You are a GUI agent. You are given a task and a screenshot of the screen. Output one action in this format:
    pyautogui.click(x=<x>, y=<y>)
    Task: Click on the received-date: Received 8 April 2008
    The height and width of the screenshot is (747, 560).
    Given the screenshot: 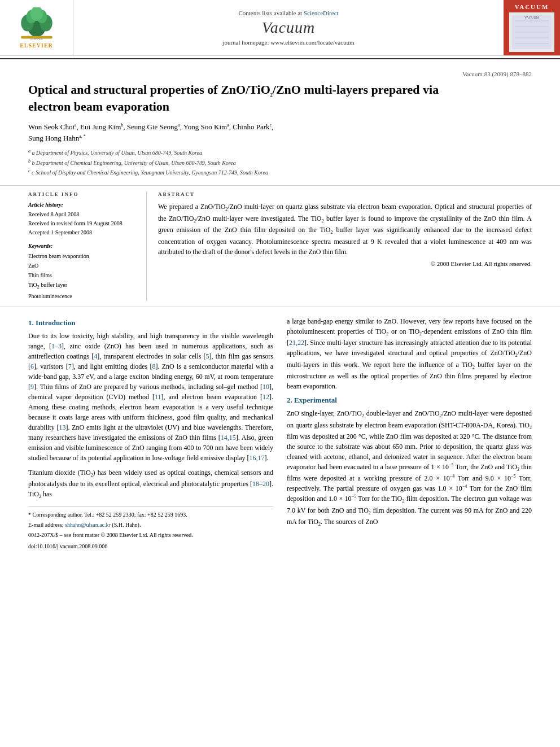 What is the action you would take?
    pyautogui.click(x=83, y=215)
    